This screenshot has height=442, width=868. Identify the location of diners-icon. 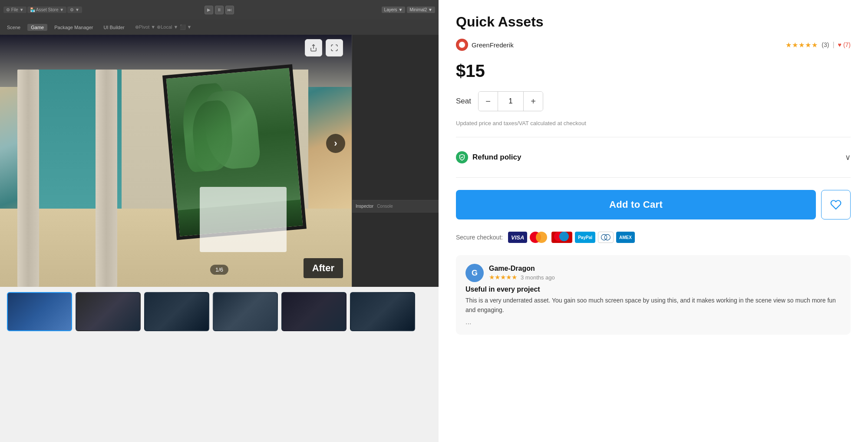
(606, 237).